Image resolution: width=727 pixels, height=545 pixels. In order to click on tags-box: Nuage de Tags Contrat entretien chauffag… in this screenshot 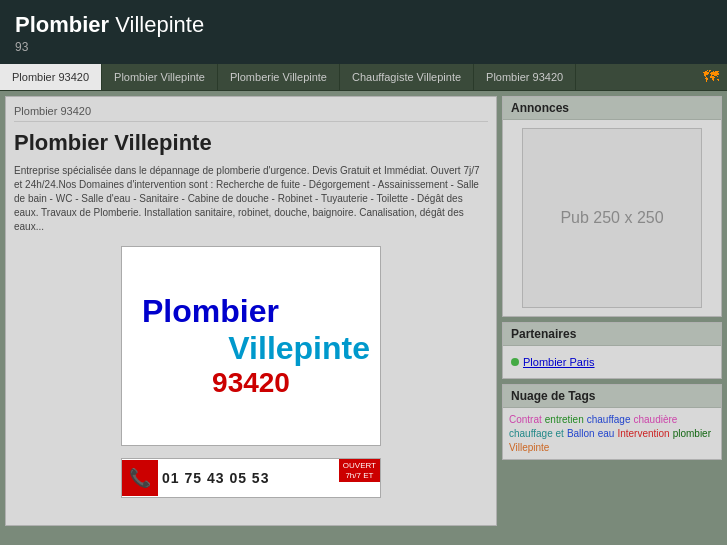, I will do `click(612, 422)`.